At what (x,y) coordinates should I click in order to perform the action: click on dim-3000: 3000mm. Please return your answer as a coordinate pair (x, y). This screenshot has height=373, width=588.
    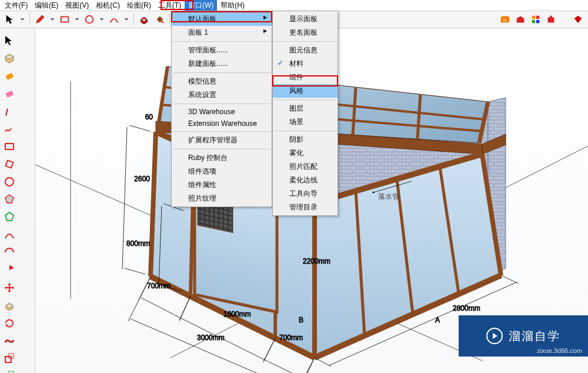
    Looking at the image, I should click on (211, 338).